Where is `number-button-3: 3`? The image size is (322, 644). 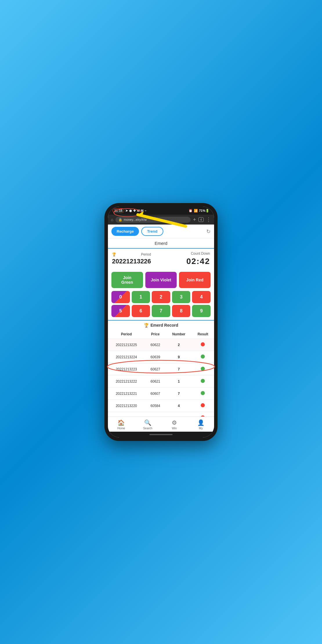 number-button-3: 3 is located at coordinates (181, 297).